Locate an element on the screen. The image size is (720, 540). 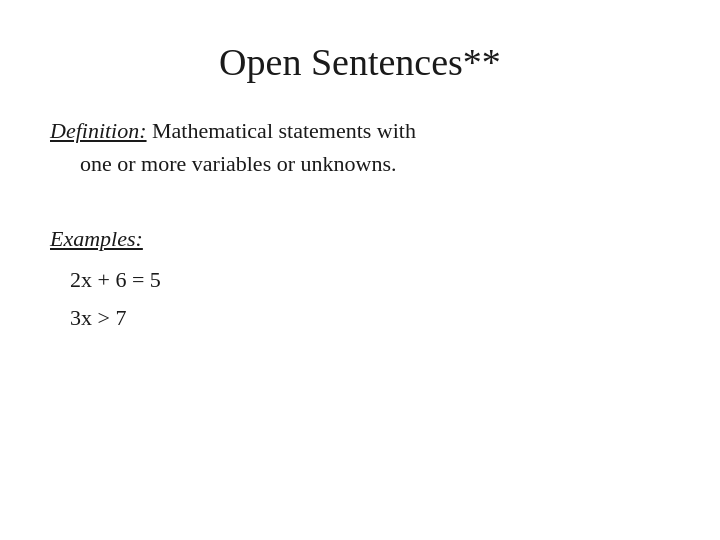
examples-label: Examples: is located at coordinates (106, 238).